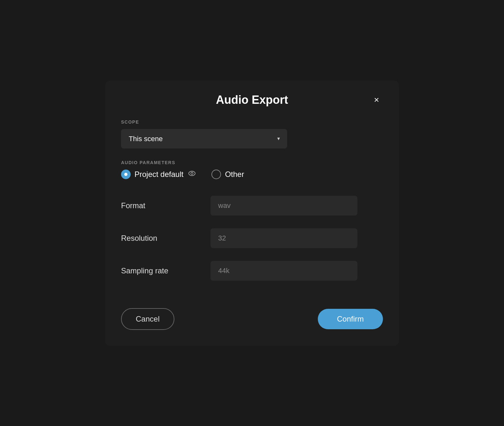 Image resolution: width=504 pixels, height=426 pixels. What do you see at coordinates (350, 319) in the screenshot?
I see `confirm-button: Confirm` at bounding box center [350, 319].